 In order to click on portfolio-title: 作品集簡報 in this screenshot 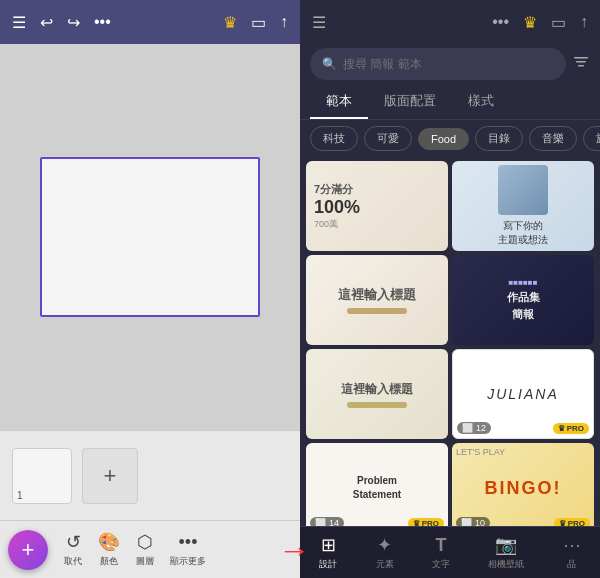, I will do `click(524, 306)`.